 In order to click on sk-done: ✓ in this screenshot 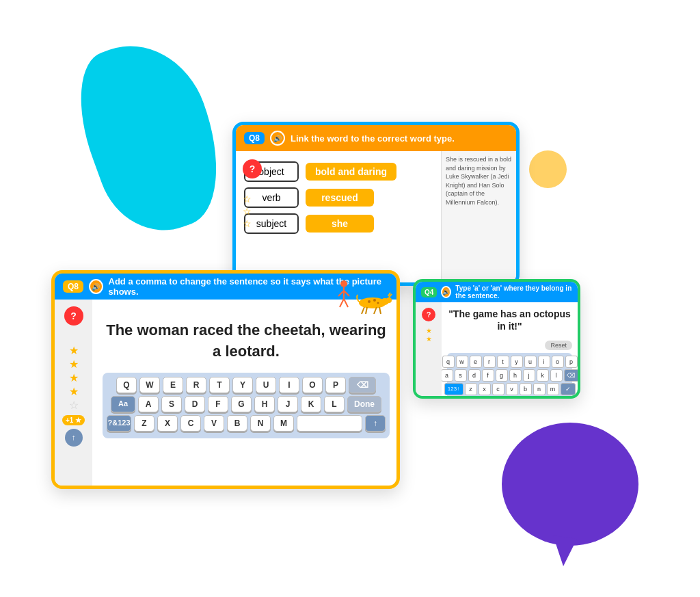, I will do `click(568, 389)`.